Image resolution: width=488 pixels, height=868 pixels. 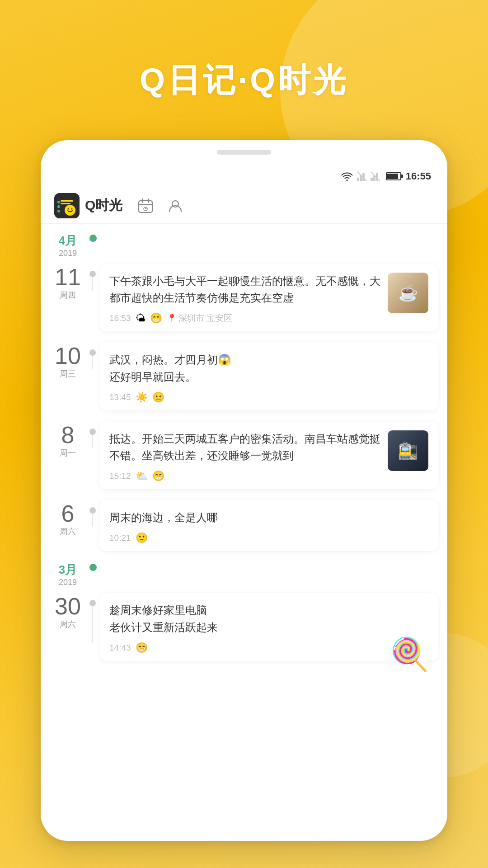 I want to click on cafe-image: ☕, so click(x=408, y=293).